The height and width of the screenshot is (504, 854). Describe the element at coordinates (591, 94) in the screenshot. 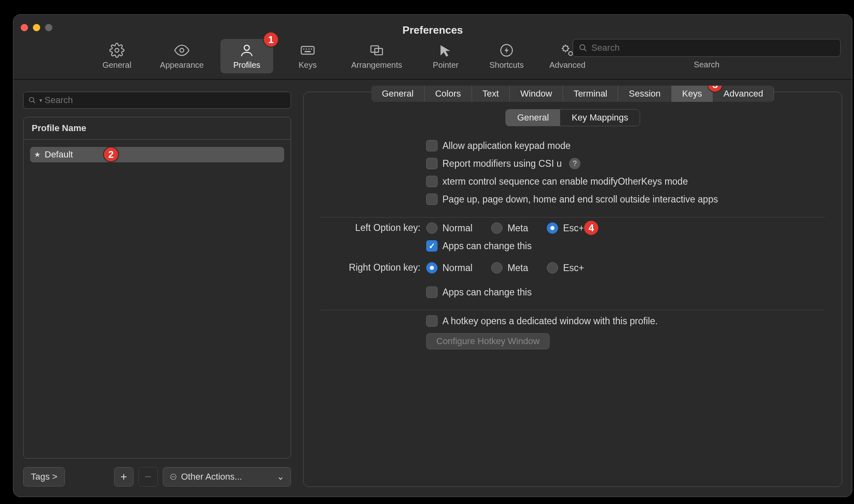

I see `tab-terminal: Terminal` at that location.